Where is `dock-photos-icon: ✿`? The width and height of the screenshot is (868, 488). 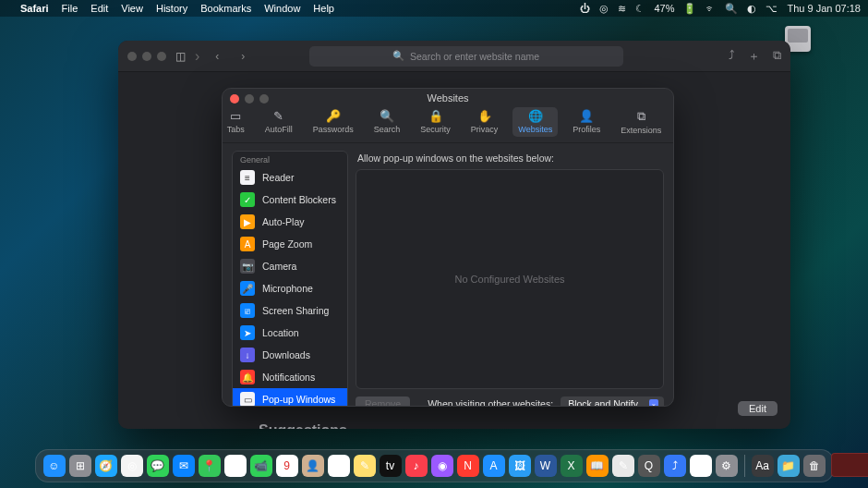
dock-photos-icon: ✿ is located at coordinates (235, 466).